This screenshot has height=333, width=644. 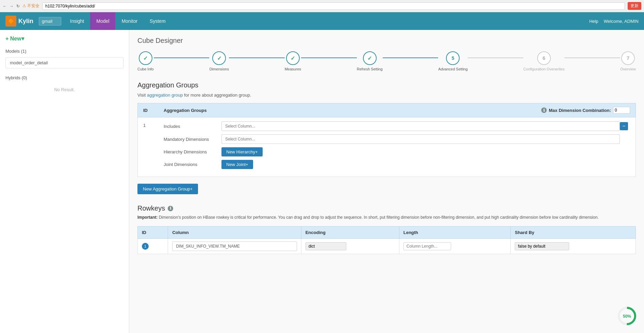 I want to click on rowkeys-title: Rowkeys ℹ, so click(x=386, y=208).